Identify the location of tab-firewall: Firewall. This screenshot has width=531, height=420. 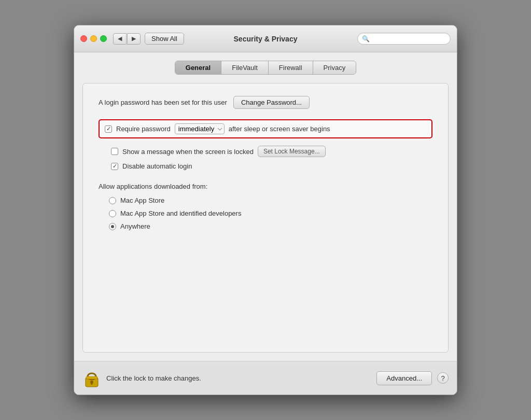
(291, 67).